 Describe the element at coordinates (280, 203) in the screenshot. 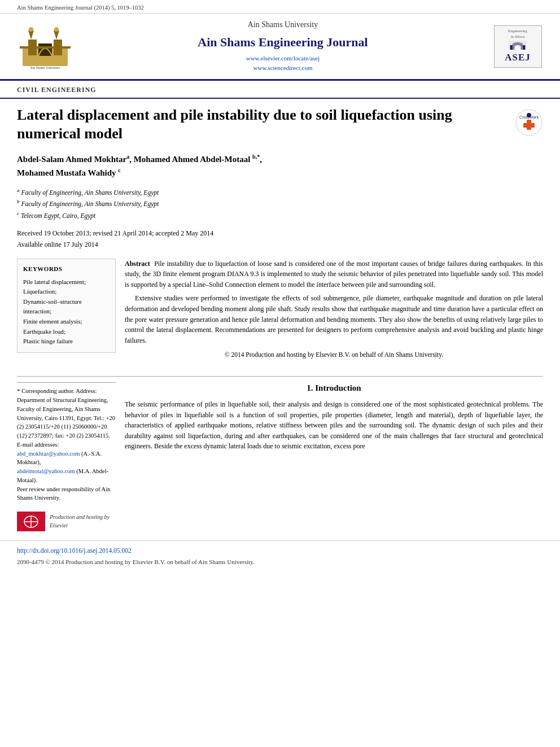

I see `affiliation-b: b Faculty of Engineering, Ain Shams Univ…` at that location.